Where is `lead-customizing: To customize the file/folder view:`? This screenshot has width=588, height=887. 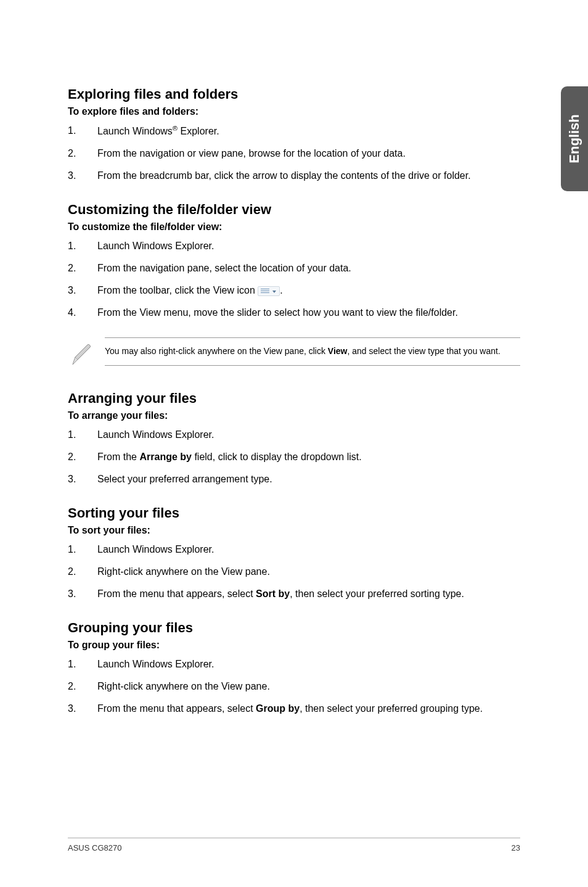
lead-customizing: To customize the file/folder view: is located at coordinates (294, 227).